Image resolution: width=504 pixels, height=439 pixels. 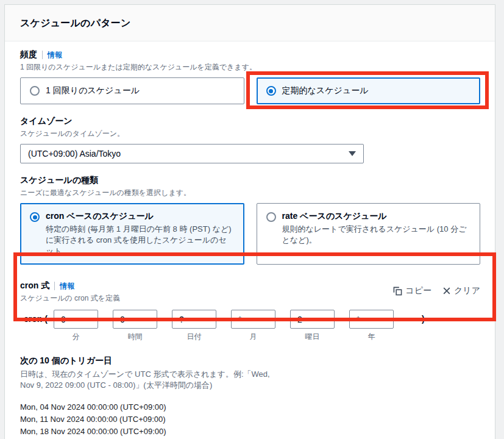 I want to click on radio-tile-recurring-schedule: 定期的なスケジュール, so click(x=369, y=91).